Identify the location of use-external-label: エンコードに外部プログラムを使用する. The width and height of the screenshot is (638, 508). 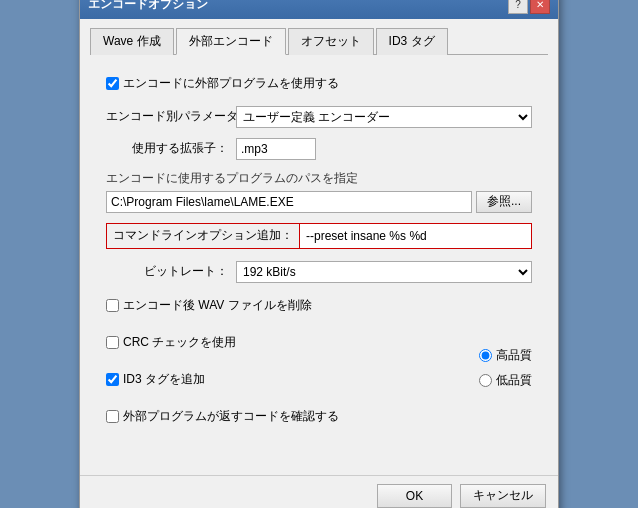
(231, 84).